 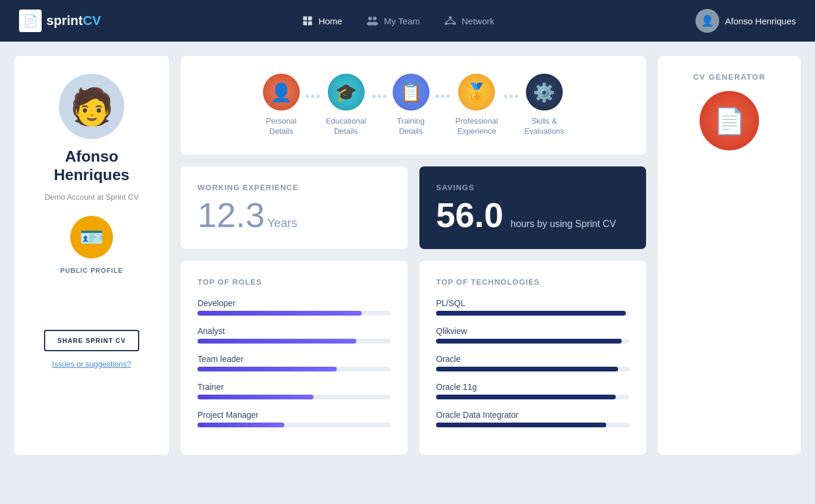 I want to click on tech-label-qlikview: Qlikview, so click(x=533, y=331).